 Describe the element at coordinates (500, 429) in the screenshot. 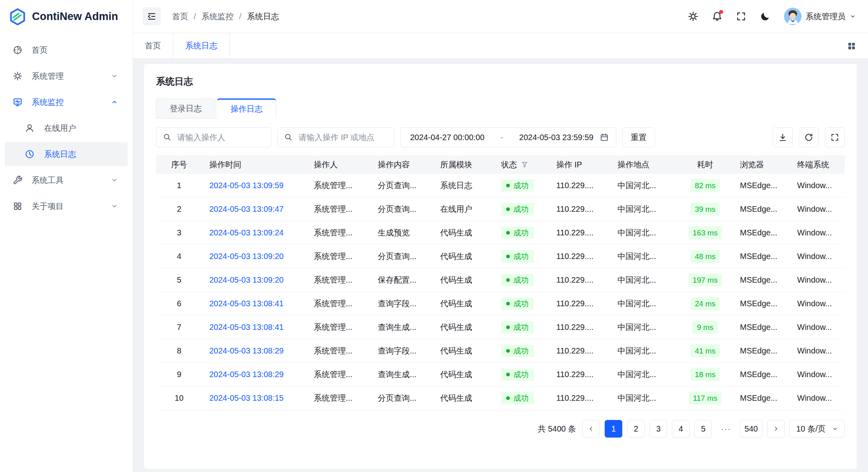

I see `pagination: 共 5400 条 12345···540 10 条/页` at that location.